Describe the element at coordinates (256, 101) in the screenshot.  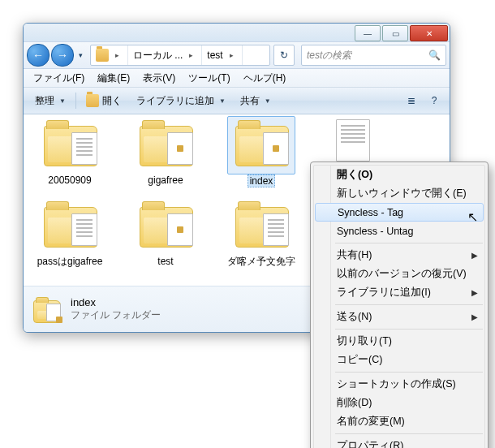
I see `share-button: 共有▼` at that location.